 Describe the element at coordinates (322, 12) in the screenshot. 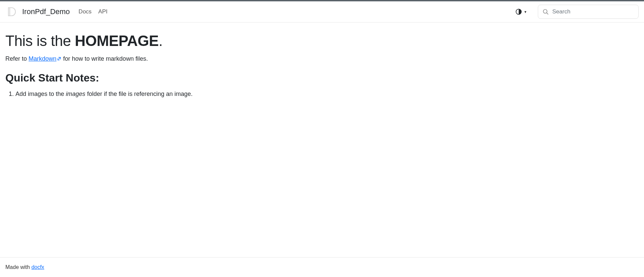

I see `navbar: IronPdf_Demo Docs API ▼` at that location.